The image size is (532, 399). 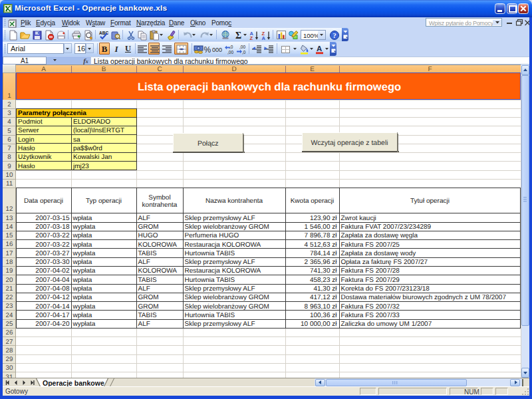 I want to click on svg-text: pa$$w0rd, so click(x=88, y=149).